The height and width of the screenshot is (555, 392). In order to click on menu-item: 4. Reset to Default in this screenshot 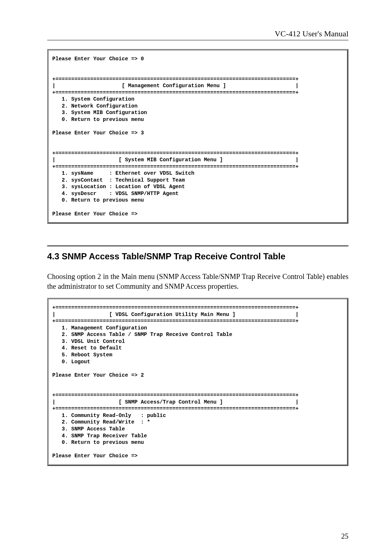, I will do `click(87, 348)`.